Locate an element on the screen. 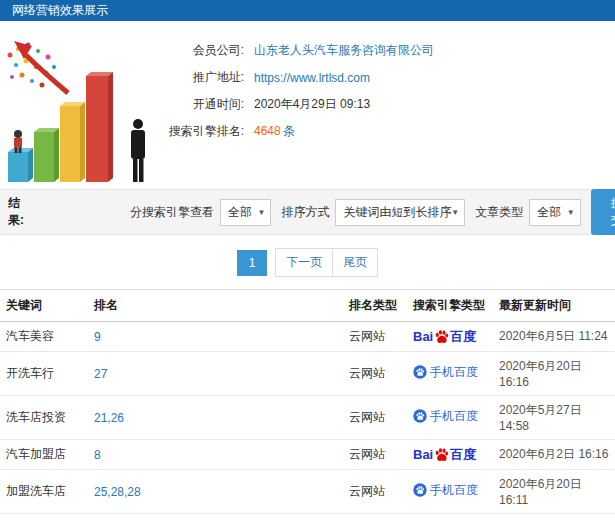 The width and height of the screenshot is (615, 520). time-cell: 2020年5月27日 14:58 is located at coordinates (554, 418).